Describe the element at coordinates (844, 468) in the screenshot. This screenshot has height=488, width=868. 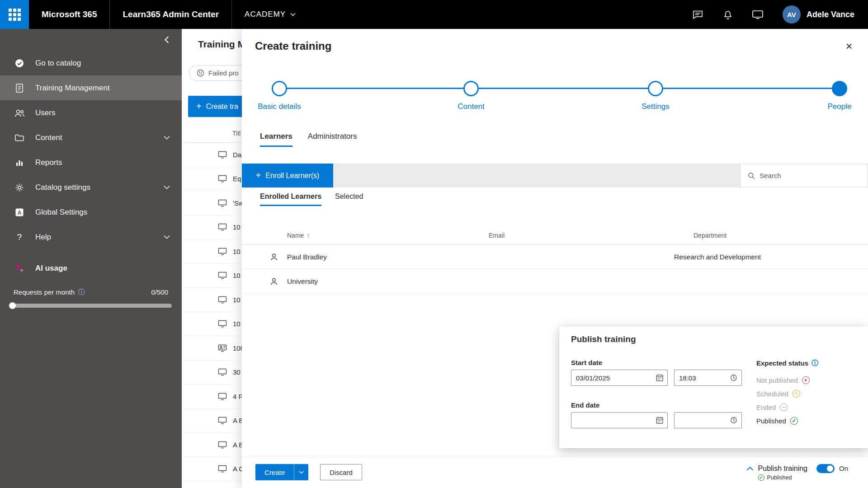
I see `toggle-state-label: On` at that location.